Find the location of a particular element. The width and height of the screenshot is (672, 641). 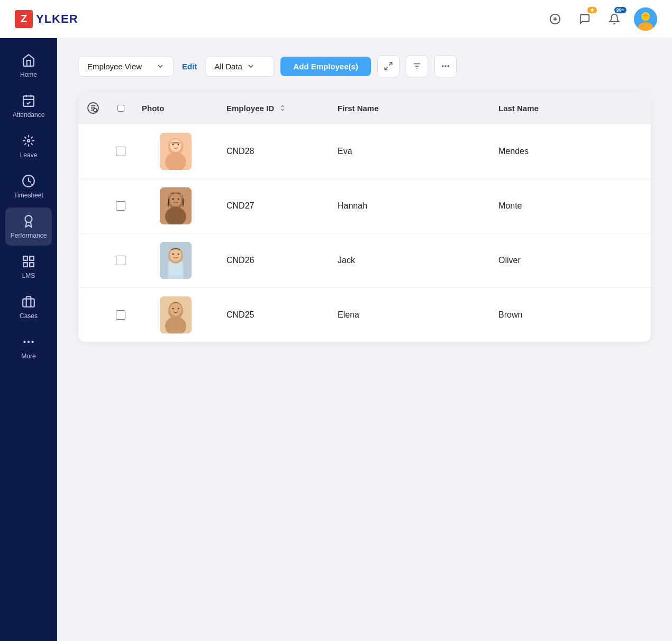

td-employee-id-3: CND26 is located at coordinates (274, 260).